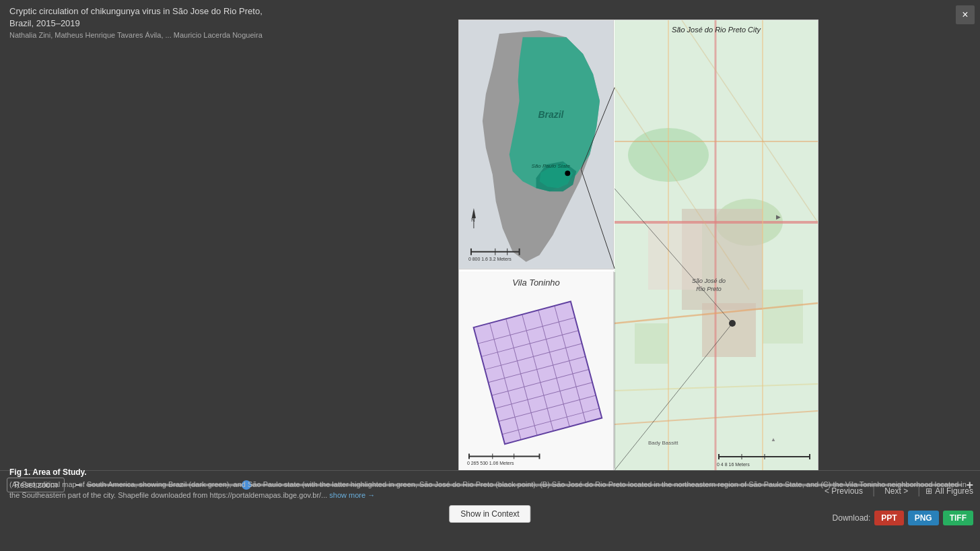 The image size is (980, 551). What do you see at coordinates (903, 518) in the screenshot?
I see `download-area: Download: PPT PNG TIFF` at bounding box center [903, 518].